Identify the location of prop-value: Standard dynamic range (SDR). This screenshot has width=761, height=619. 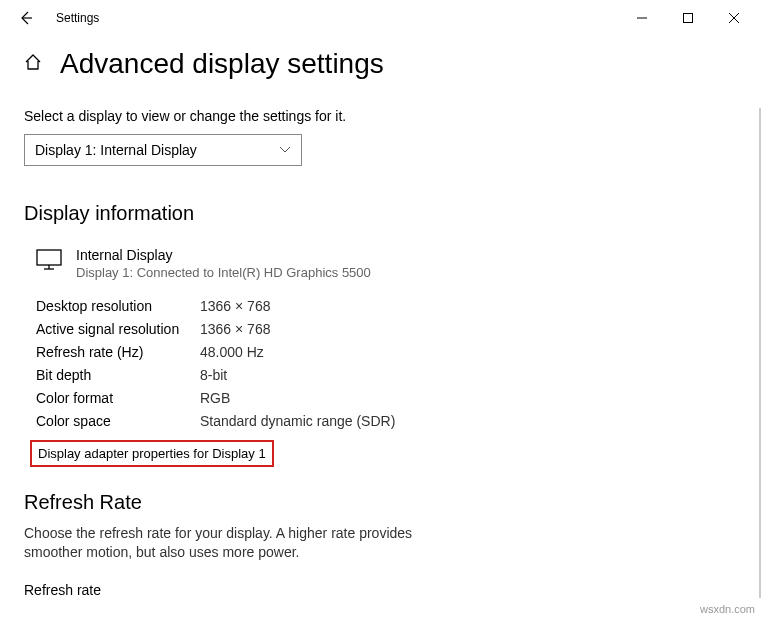
(298, 421).